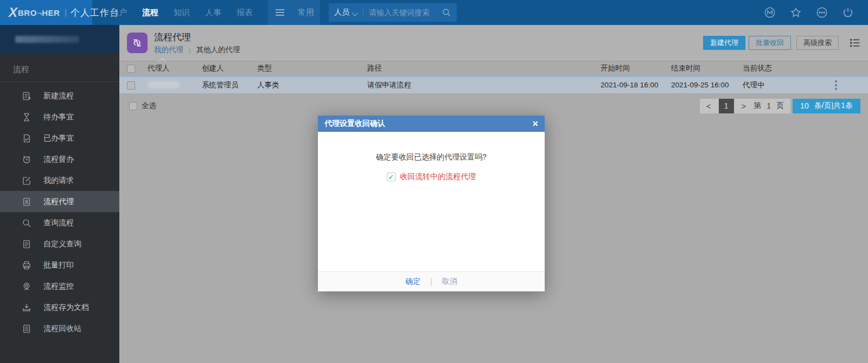 The image size is (868, 363). What do you see at coordinates (306, 12) in the screenshot?
I see `favorites-menu-button: 常用` at bounding box center [306, 12].